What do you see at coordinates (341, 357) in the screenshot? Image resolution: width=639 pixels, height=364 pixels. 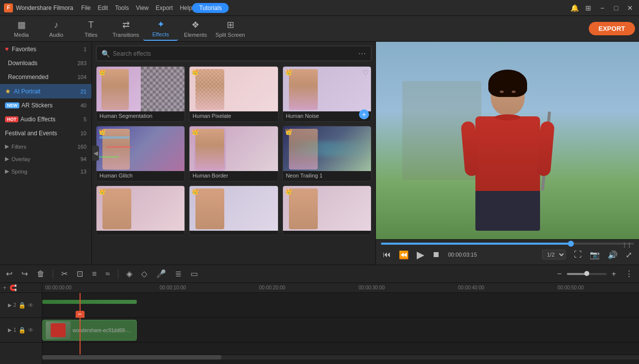 I see `timeline-scrollbar` at bounding box center [341, 357].